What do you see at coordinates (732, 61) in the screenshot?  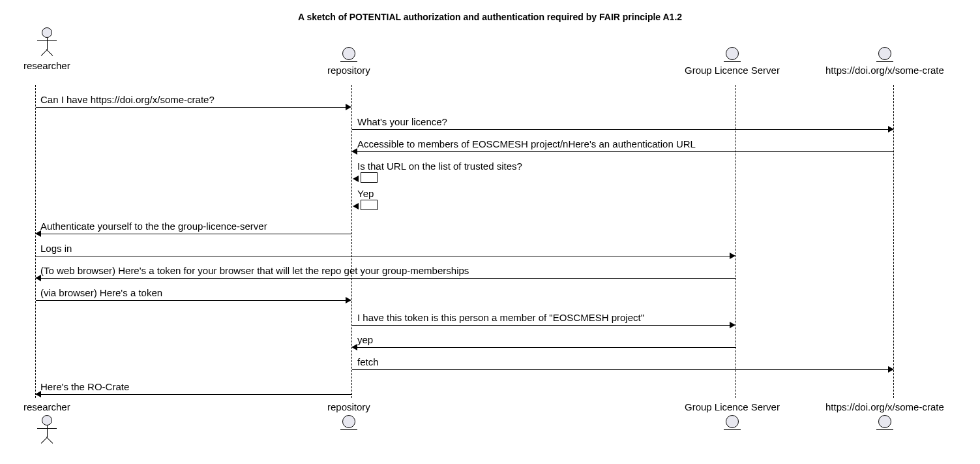 I see `participant-gls-top: Group Licence Server` at bounding box center [732, 61].